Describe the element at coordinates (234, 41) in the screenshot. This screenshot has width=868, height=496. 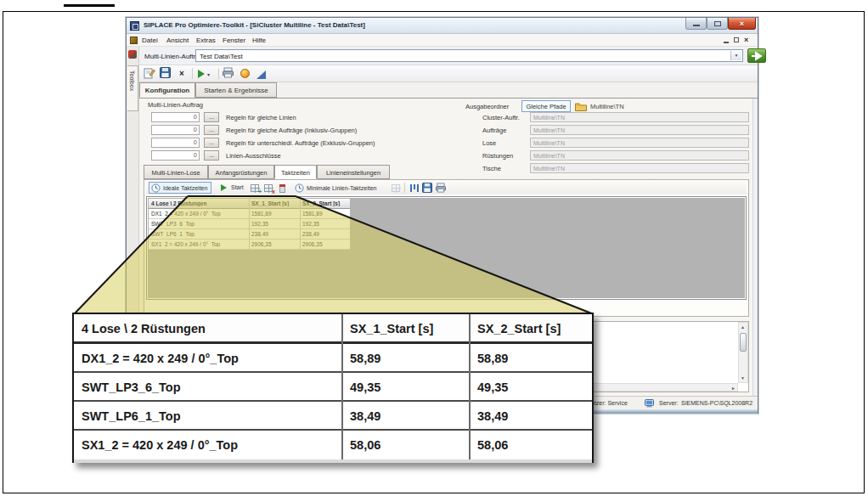
I see `menu-fenster: Fenster` at that location.